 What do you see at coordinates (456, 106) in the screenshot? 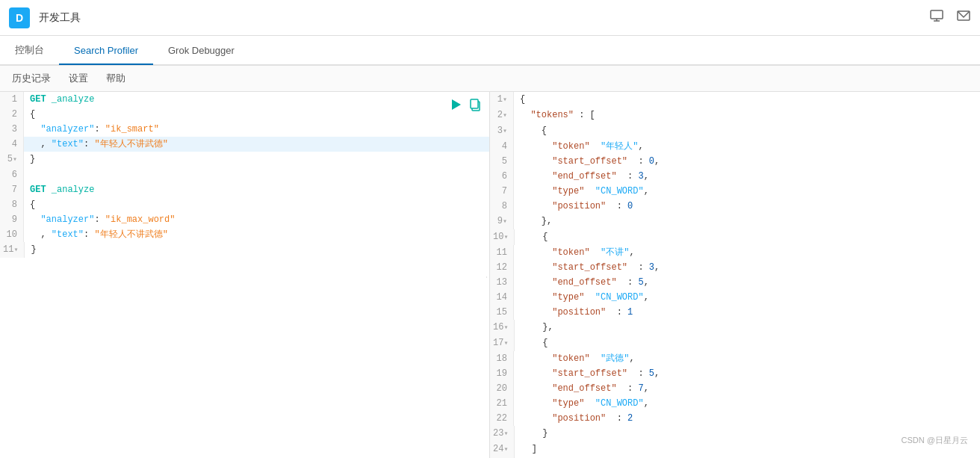
I see `run-button` at bounding box center [456, 106].